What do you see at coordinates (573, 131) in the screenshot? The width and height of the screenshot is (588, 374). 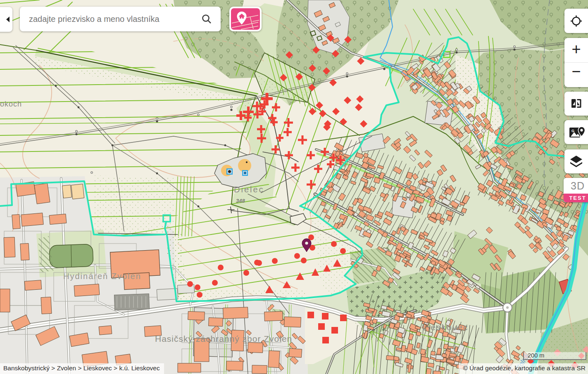 I see `svg-text: G` at bounding box center [573, 131].